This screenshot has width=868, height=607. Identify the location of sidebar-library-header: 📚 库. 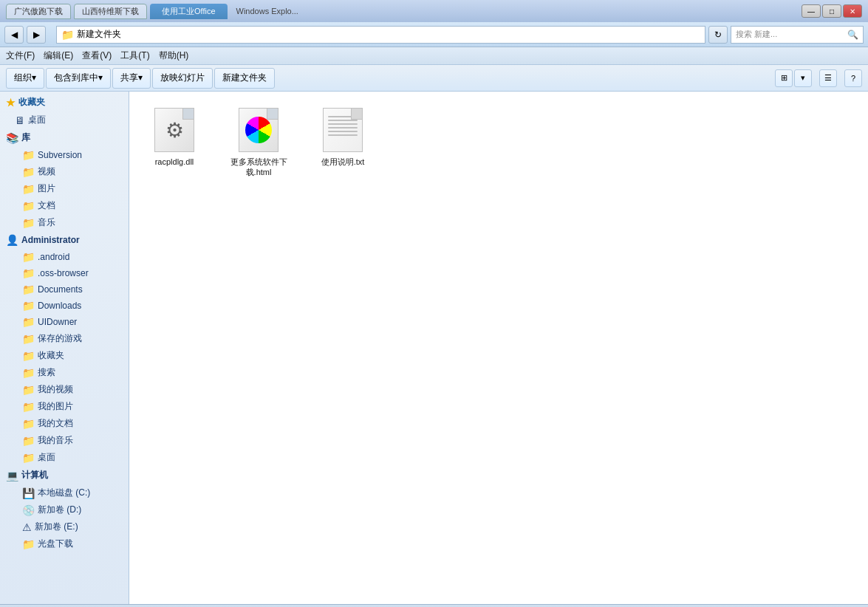
(64, 137).